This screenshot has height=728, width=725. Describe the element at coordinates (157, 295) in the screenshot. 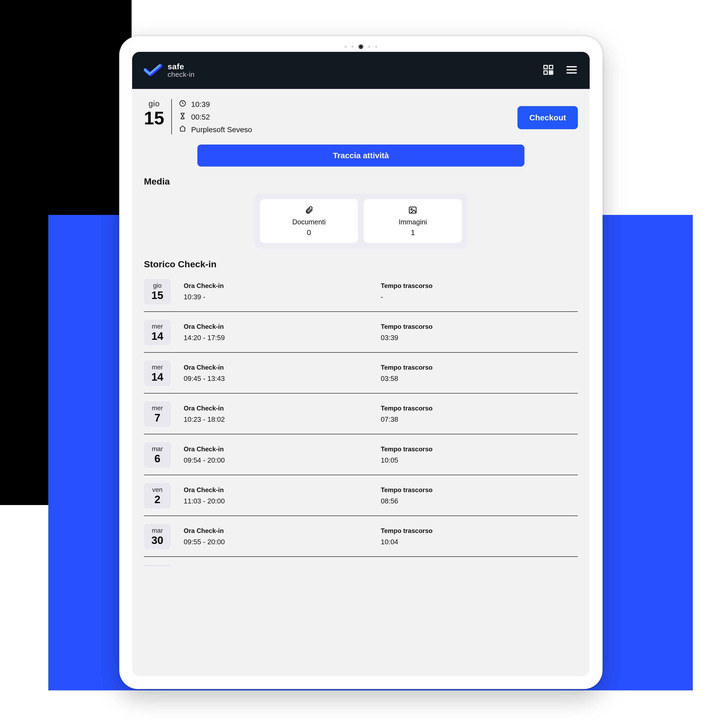

I see `history-day: 15` at that location.